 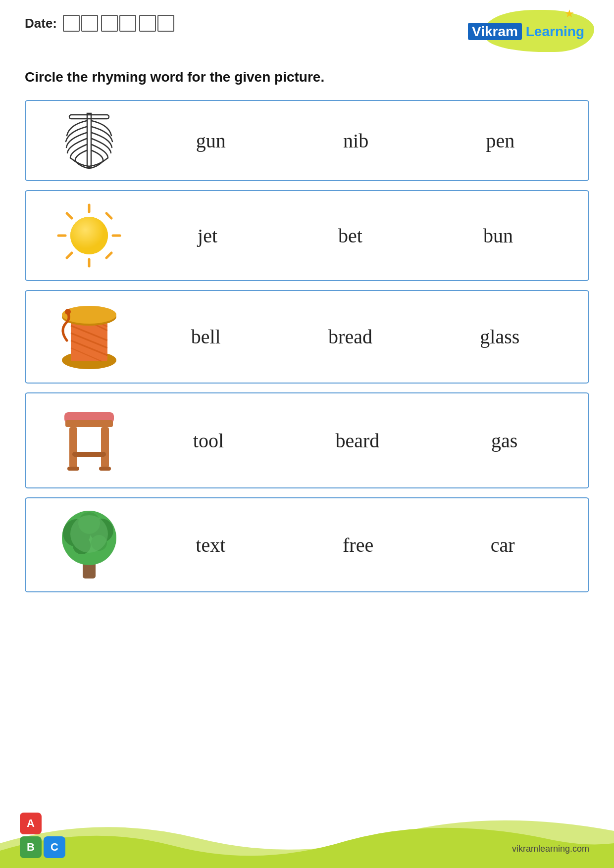 What do you see at coordinates (89, 440) in the screenshot?
I see `stool-image` at bounding box center [89, 440].